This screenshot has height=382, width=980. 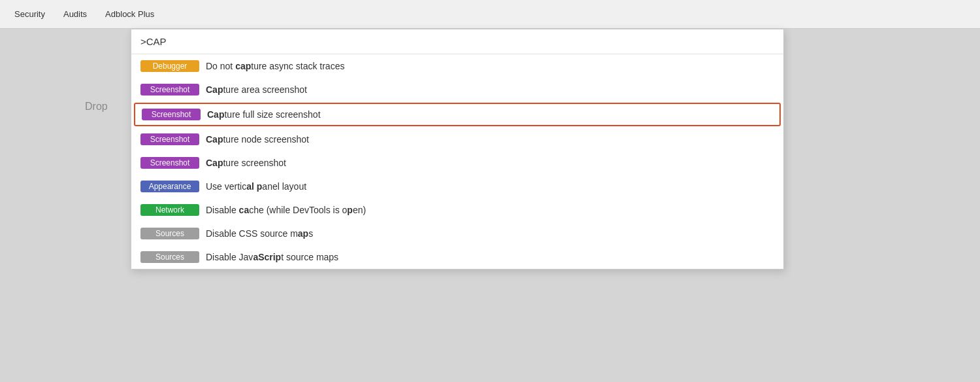 I want to click on list-item-highlighted: Screenshot Capture full size screenshot, so click(x=457, y=114).